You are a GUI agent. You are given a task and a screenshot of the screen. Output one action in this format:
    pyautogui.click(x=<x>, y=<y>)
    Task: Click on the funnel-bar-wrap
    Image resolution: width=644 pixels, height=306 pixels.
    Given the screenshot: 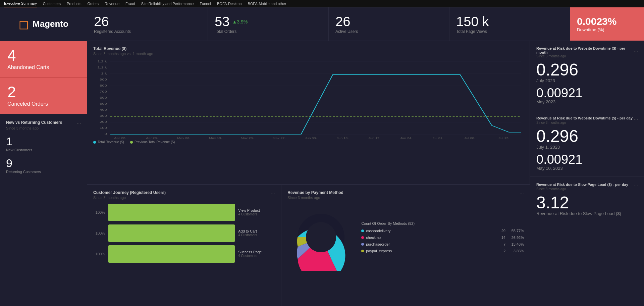 What is the action you would take?
    pyautogui.click(x=172, y=254)
    